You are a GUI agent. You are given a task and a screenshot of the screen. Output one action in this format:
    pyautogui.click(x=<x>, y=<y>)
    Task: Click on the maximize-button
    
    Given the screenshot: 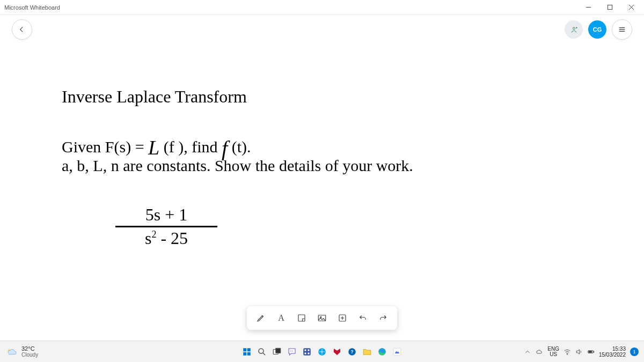 What is the action you would take?
    pyautogui.click(x=610, y=8)
    